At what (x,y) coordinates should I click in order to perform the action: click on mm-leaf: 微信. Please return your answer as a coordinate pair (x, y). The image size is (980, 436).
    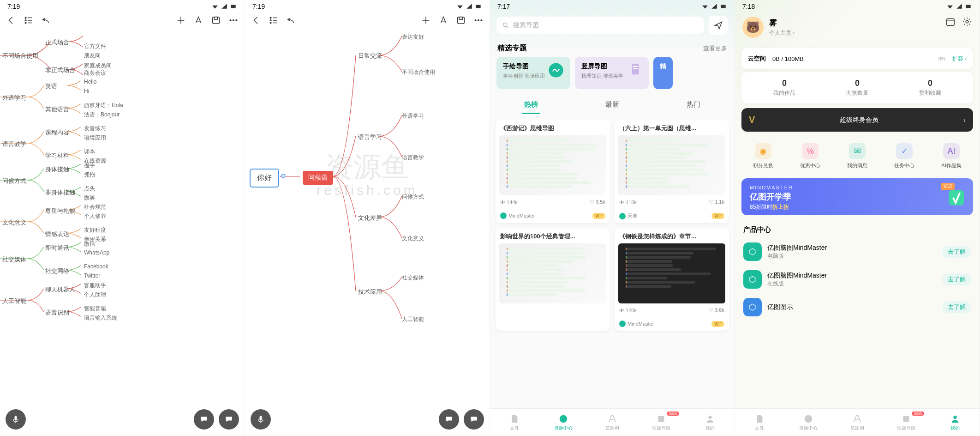
    Looking at the image, I should click on (90, 244).